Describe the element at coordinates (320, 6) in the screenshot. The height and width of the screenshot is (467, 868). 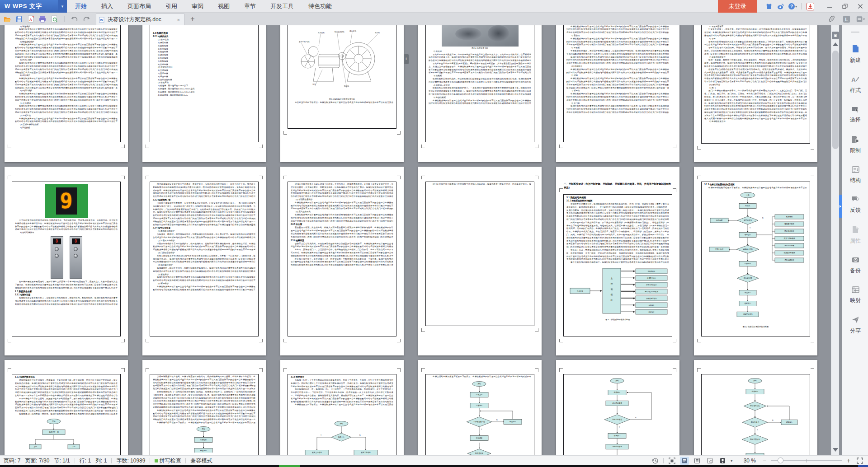
I see `menu-tab-特色功能: 特色功能` at that location.